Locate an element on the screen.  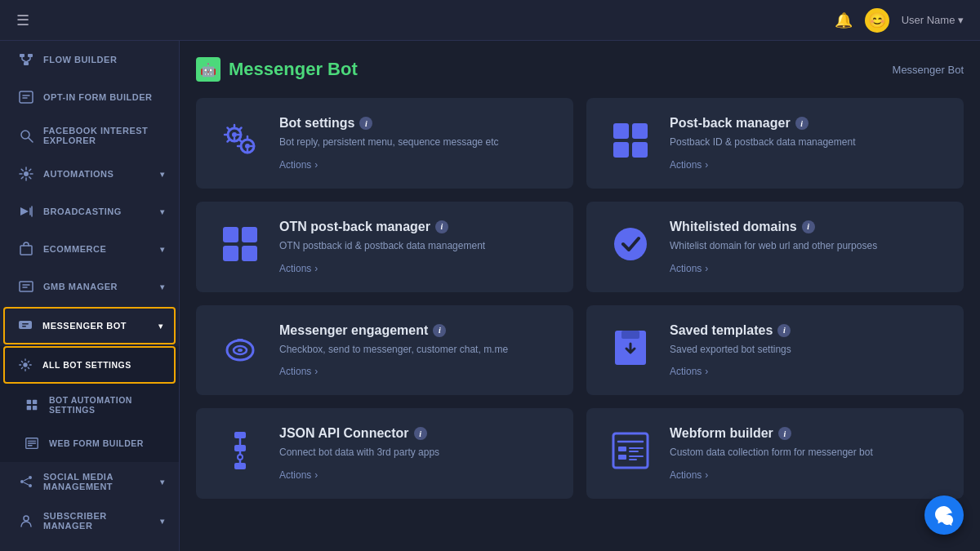
fb-interest-label: Facebook Interest Explorer is located at coordinates (104, 136).